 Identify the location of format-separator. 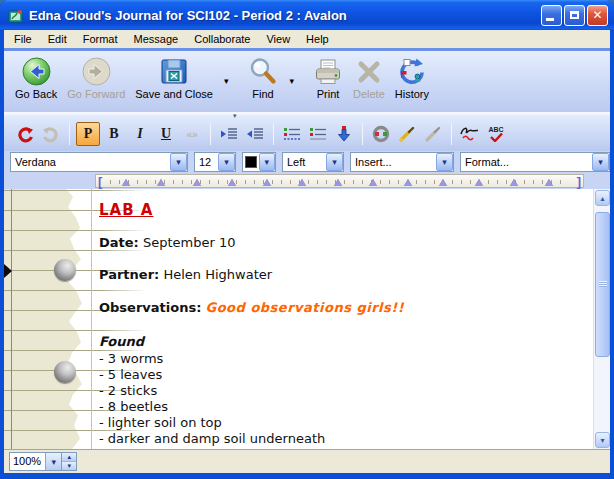
(452, 134).